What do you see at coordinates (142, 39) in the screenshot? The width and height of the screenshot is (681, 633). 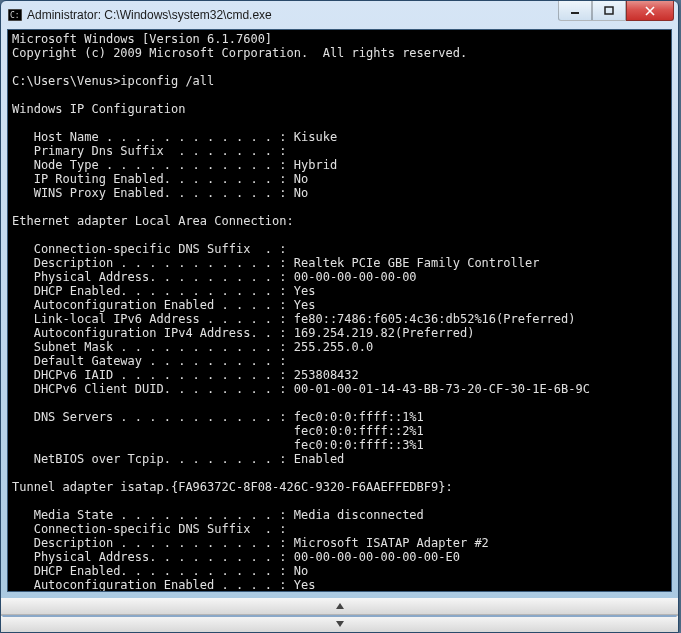 I see `line: Microsoft Windows [Version 6.1.7600]` at bounding box center [142, 39].